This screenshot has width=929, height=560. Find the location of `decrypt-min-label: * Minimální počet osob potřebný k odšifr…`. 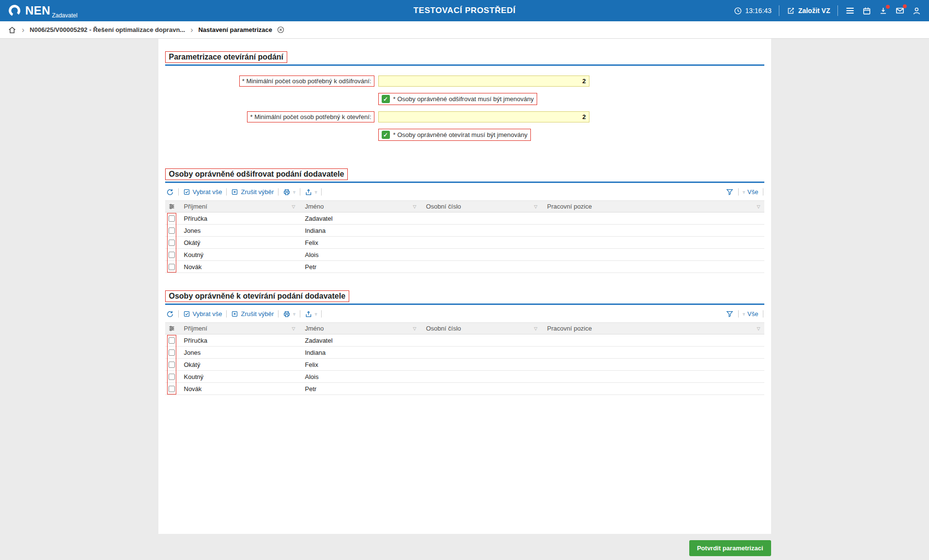

decrypt-min-label: * Minimální počet osob potřebný k odšifr… is located at coordinates (307, 81).